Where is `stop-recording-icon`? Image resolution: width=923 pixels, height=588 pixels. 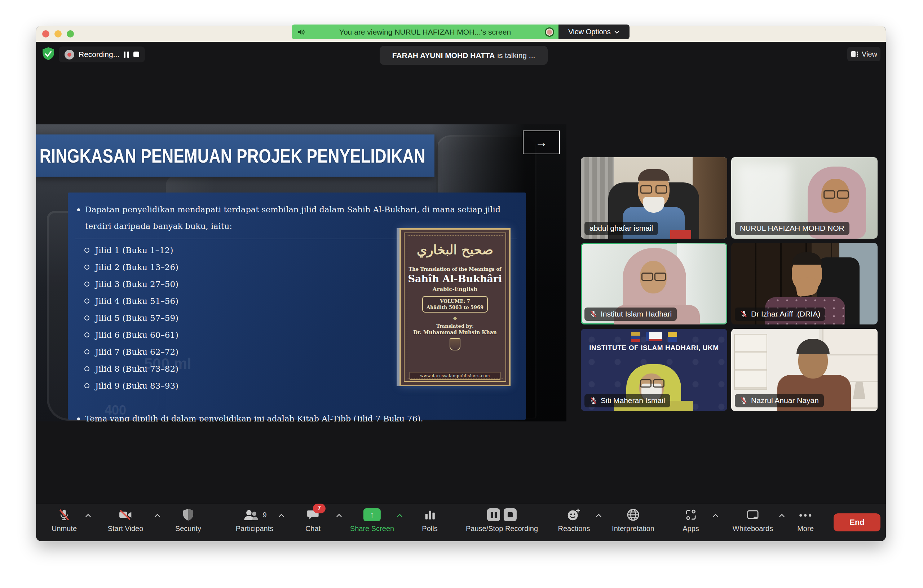
stop-recording-icon is located at coordinates (510, 515).